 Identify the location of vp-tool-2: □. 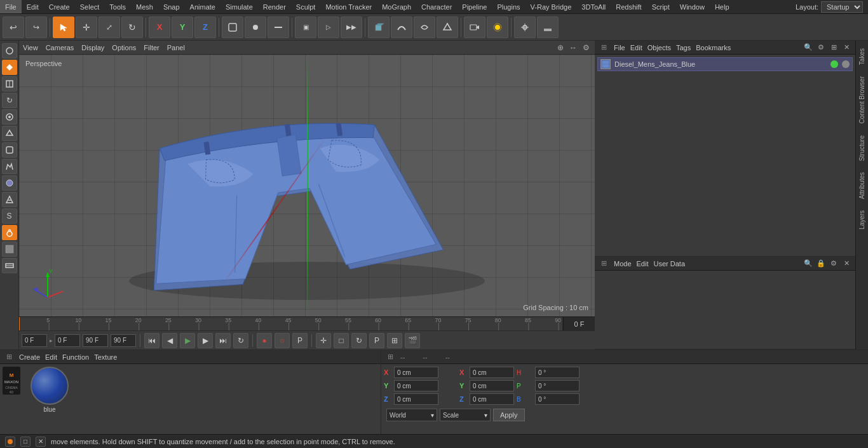
(341, 341).